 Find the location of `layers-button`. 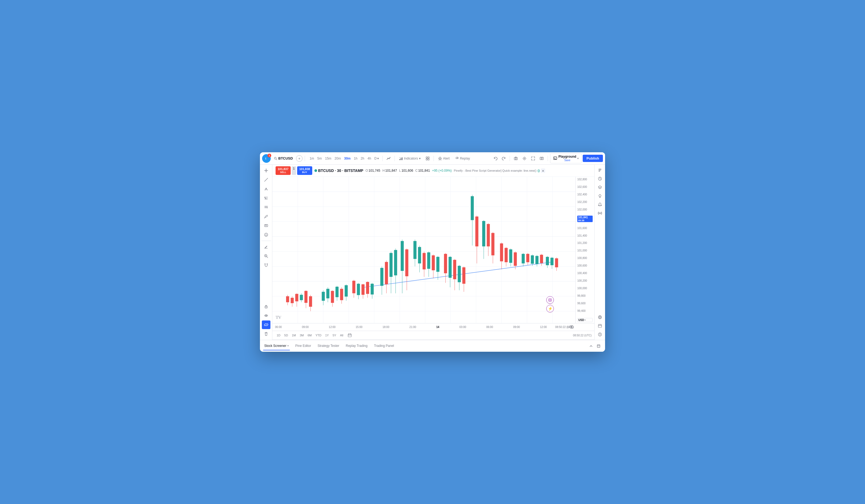

layers-button is located at coordinates (600, 187).